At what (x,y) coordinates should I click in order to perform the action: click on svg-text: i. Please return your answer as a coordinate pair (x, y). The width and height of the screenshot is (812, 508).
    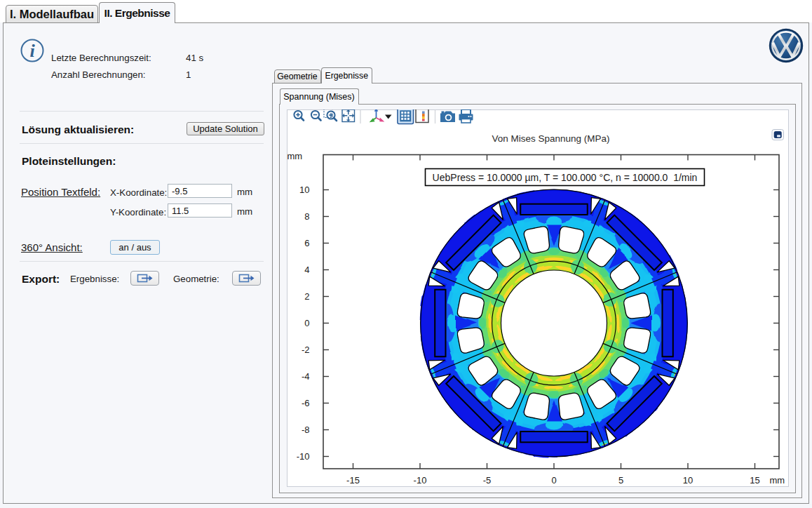
    Looking at the image, I should click on (32, 51).